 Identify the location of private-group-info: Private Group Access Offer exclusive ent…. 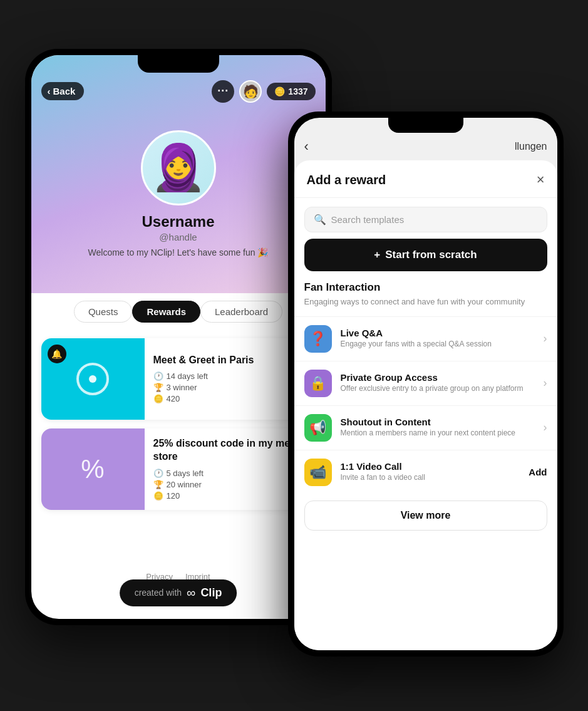
(438, 383).